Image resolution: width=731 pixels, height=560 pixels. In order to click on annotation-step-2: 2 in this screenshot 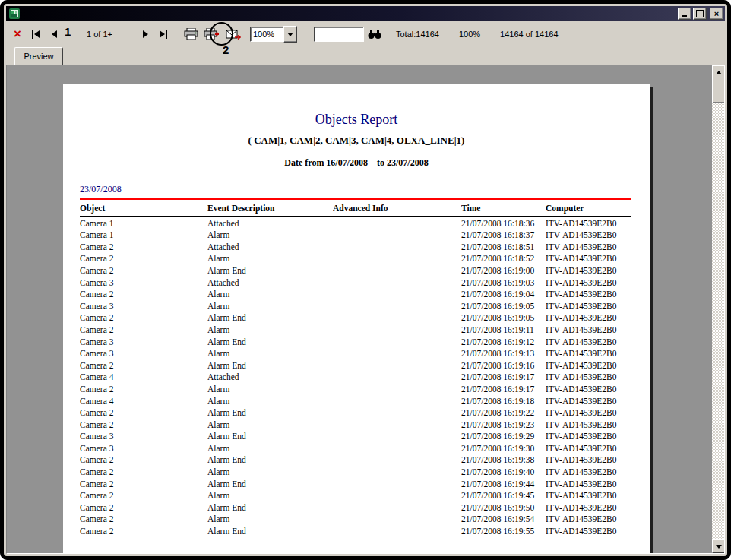, I will do `click(226, 50)`.